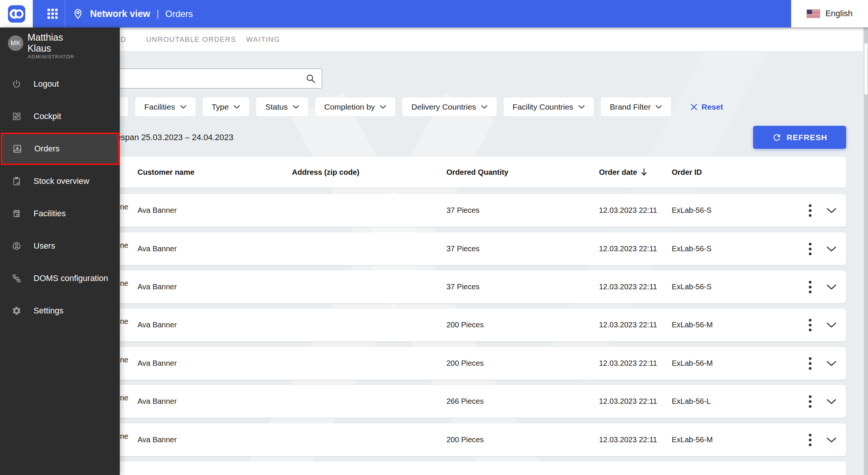 This screenshot has height=475, width=868. What do you see at coordinates (636, 107) in the screenshot?
I see `filter-brand: Brand Filter` at bounding box center [636, 107].